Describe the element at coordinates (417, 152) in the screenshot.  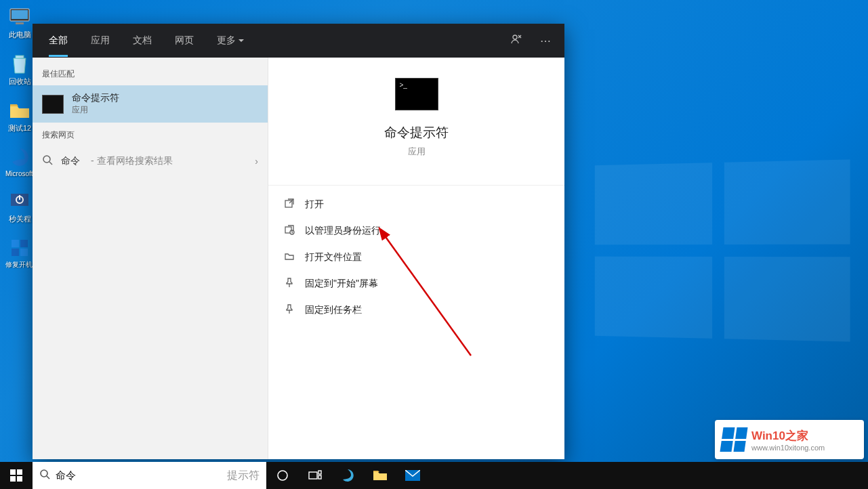
I see `preview-subtitle: 应用` at that location.